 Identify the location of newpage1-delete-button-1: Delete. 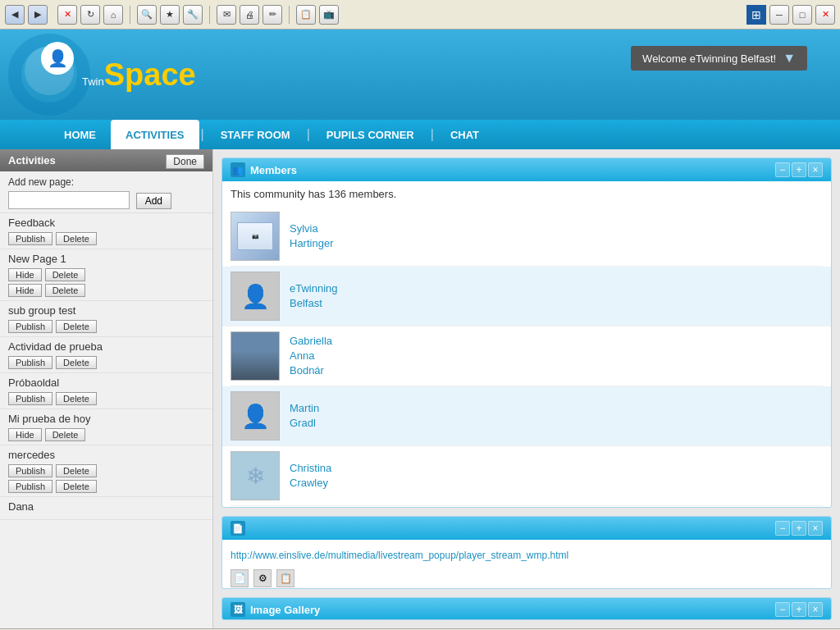
(66, 275).